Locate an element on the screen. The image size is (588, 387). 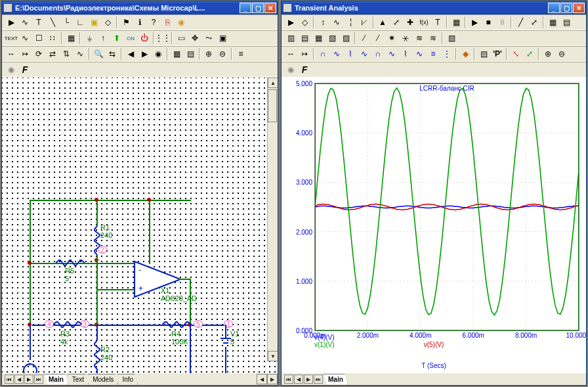
scroll-thumb is located at coordinates (272, 106).